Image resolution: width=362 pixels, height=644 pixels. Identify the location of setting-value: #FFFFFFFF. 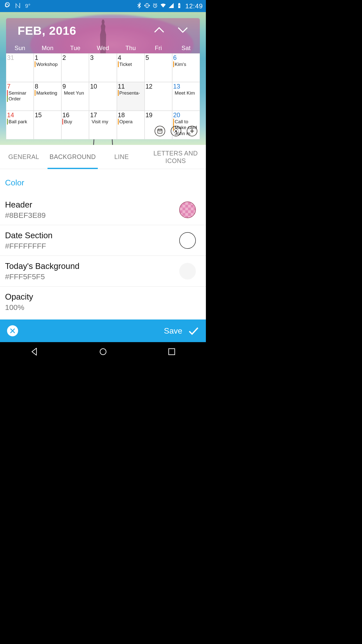
(92, 246).